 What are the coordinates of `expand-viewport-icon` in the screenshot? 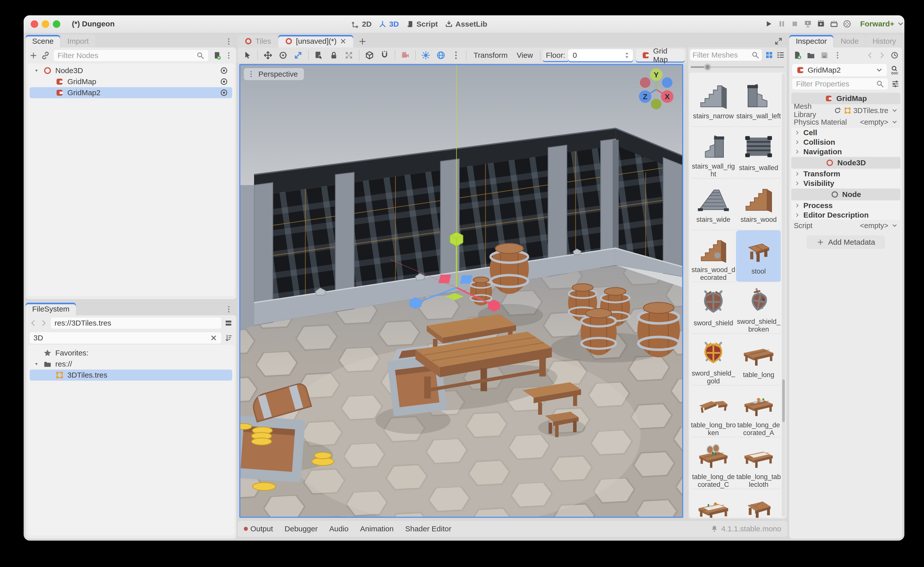 It's located at (778, 41).